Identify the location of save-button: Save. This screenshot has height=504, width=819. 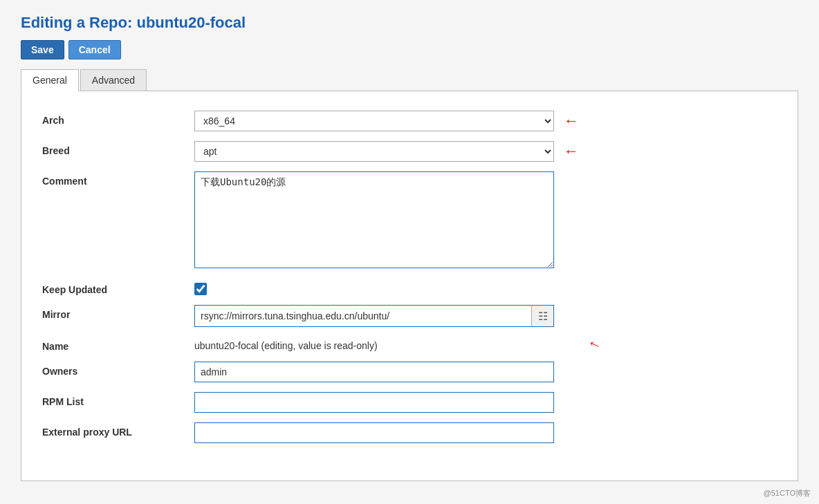
(43, 50).